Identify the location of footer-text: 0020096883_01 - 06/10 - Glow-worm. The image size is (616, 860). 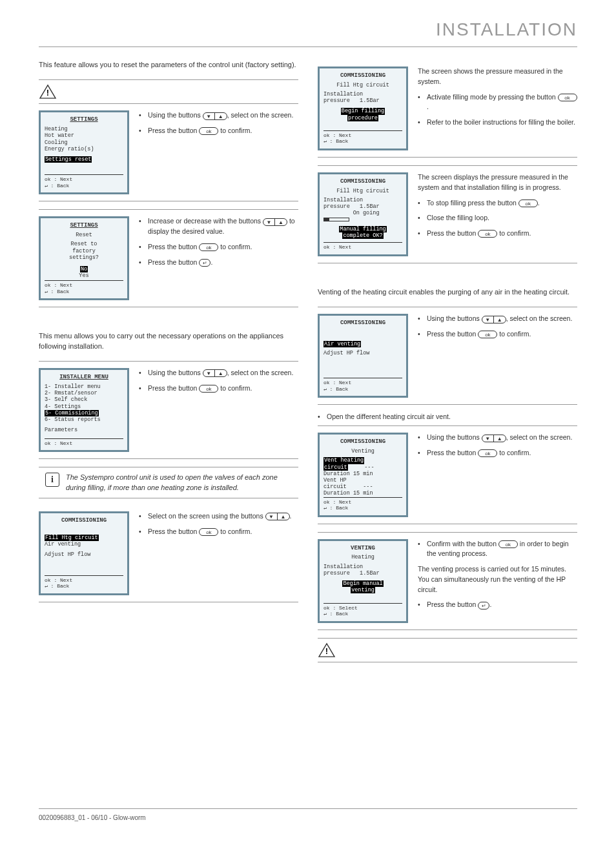
(92, 817).